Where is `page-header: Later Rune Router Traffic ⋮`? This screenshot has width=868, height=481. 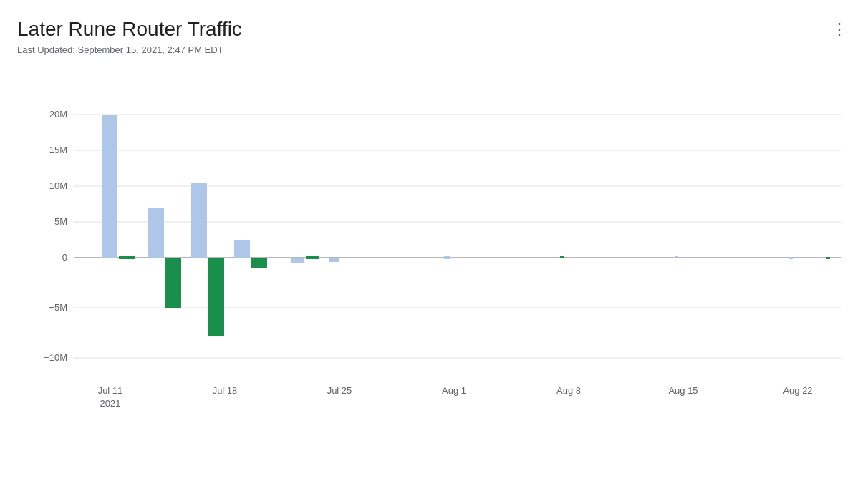
page-header: Later Rune Router Traffic ⋮ is located at coordinates (434, 29).